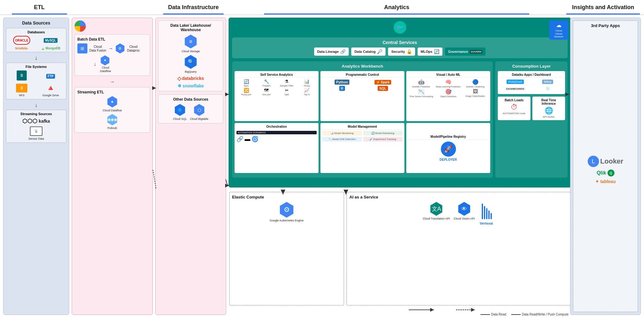 Image resolution: width=644 pixels, height=318 pixels. Describe the element at coordinates (39, 8) in the screenshot. I see `etl-label: ETL` at that location.